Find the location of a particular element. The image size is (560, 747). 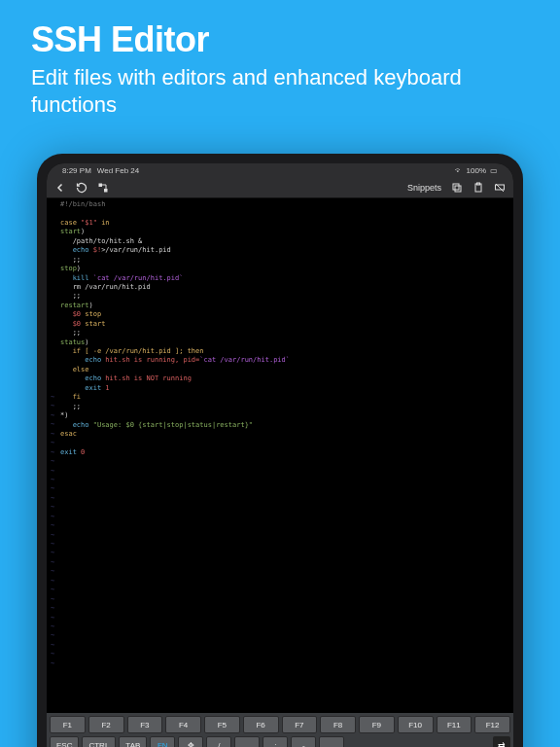

status-date: Wed Feb 24 is located at coordinates (119, 171).